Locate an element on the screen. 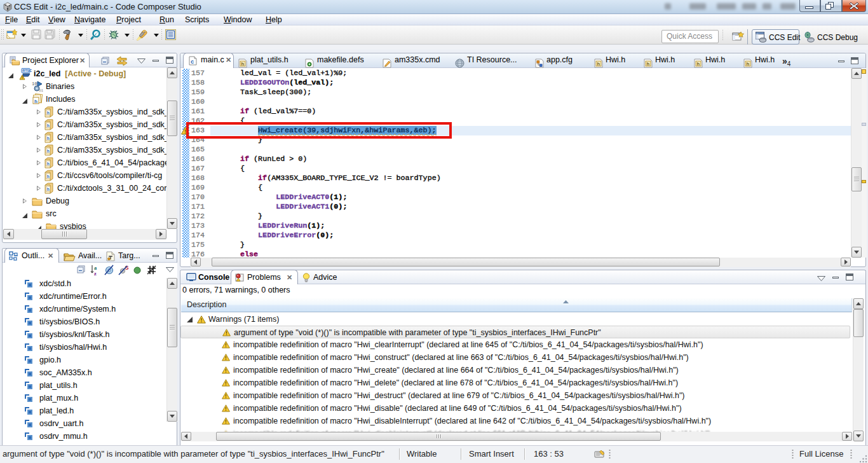 The width and height of the screenshot is (868, 463). svg-text: z is located at coordinates (95, 273).